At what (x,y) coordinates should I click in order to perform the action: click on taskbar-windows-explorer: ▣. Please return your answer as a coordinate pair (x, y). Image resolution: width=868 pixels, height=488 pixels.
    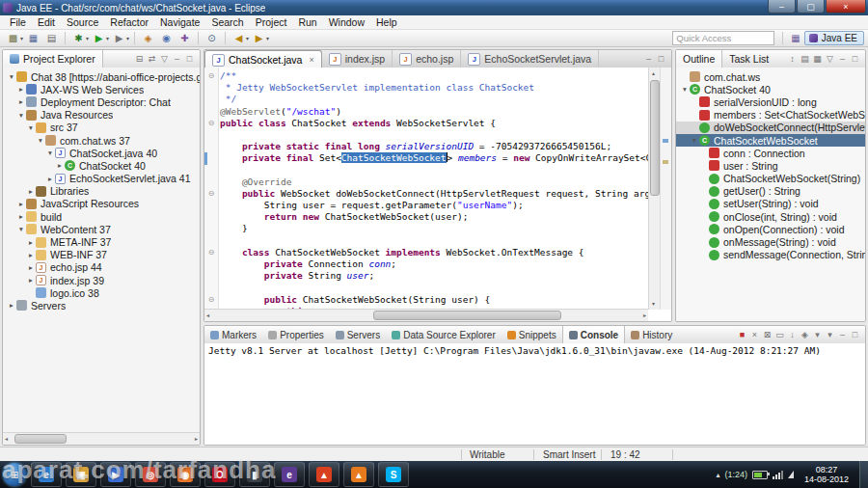
    Looking at the image, I should click on (81, 474).